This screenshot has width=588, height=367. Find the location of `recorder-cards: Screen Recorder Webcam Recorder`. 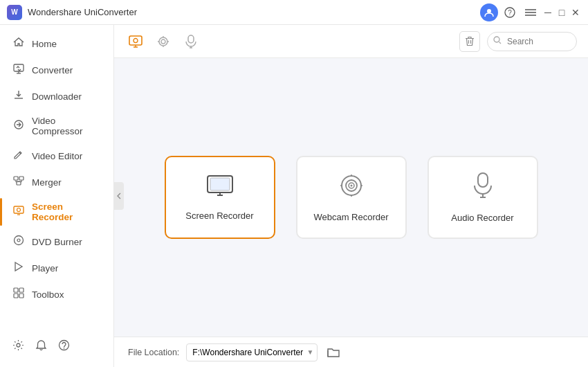

recorder-cards: Screen Recorder Webcam Recorder is located at coordinates (351, 197).